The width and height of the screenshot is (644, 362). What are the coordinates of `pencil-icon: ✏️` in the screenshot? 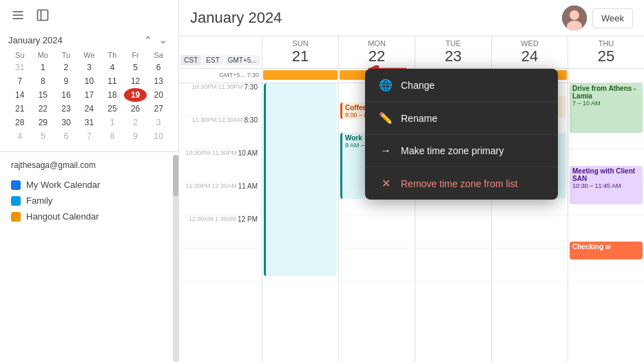 It's located at (386, 118).